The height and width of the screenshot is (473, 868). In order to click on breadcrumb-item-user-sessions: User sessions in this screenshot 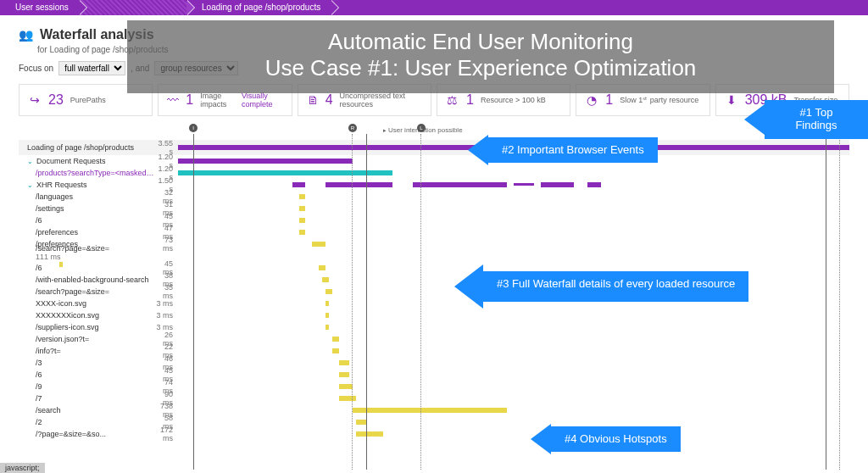, I will do `click(39, 8)`.